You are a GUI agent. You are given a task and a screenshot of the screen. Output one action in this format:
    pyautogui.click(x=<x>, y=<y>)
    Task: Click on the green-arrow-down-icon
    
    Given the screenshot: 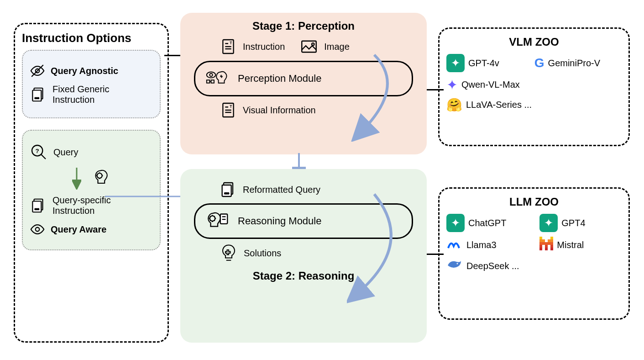 What is the action you would take?
    pyautogui.click(x=77, y=178)
    